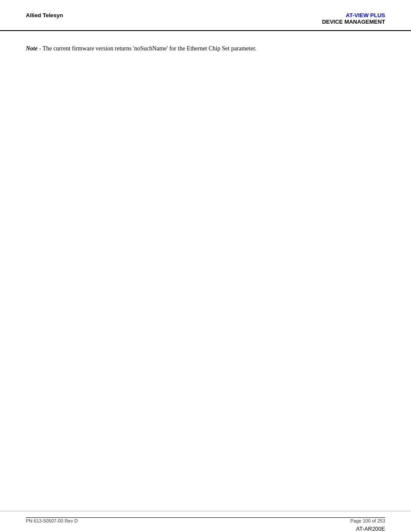 The width and height of the screenshot is (411, 532). Describe the element at coordinates (32, 48) in the screenshot. I see `note-label: Note` at that location.